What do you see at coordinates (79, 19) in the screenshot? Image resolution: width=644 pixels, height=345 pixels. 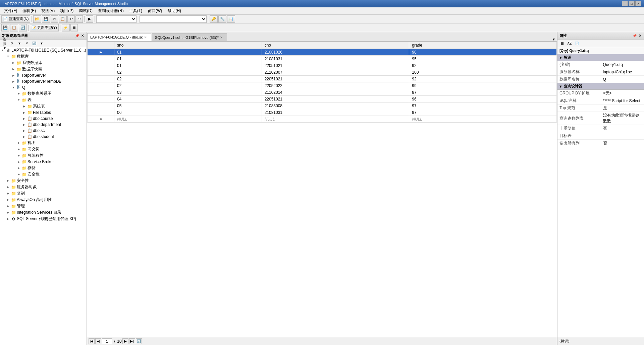 I see `toolbar-btn-6: ↪` at bounding box center [79, 19].